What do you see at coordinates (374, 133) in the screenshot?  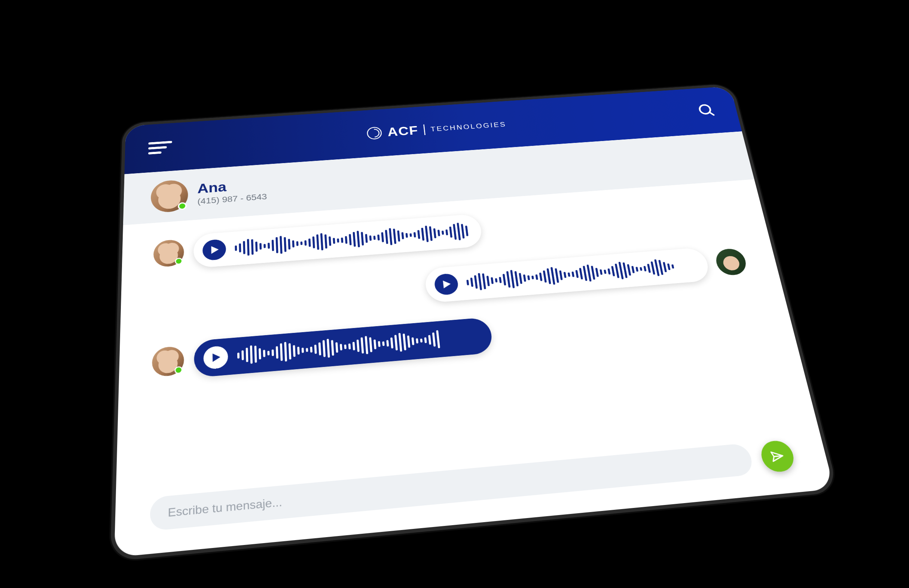 I see `globe-icon` at bounding box center [374, 133].